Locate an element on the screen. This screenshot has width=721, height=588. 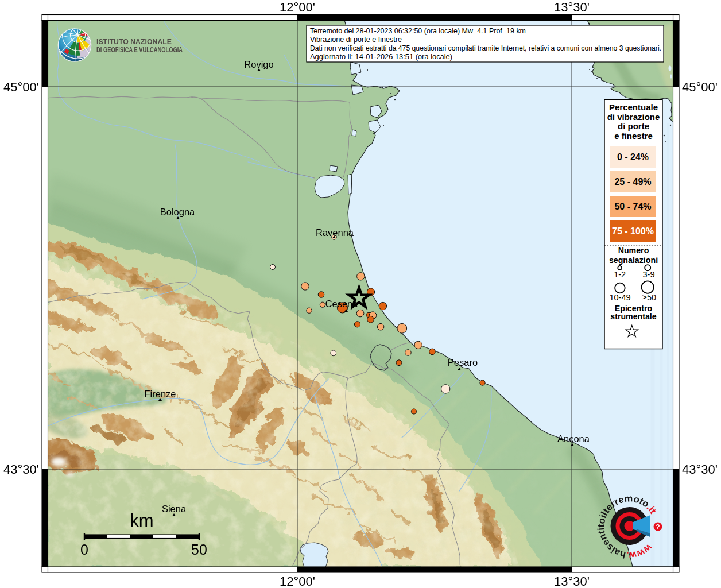
svg-text: Ancona is located at coordinates (574, 439).